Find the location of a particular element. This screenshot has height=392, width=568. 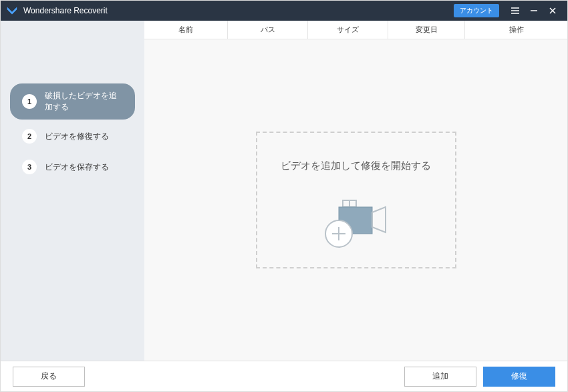

step-label: ビデオを保存する is located at coordinates (77, 167).